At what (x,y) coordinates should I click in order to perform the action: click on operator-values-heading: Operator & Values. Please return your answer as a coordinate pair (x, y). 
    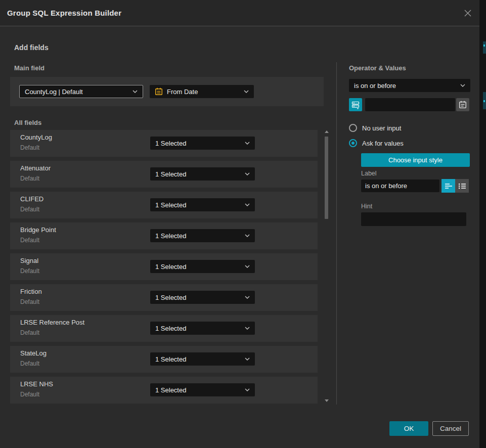
    Looking at the image, I should click on (377, 68).